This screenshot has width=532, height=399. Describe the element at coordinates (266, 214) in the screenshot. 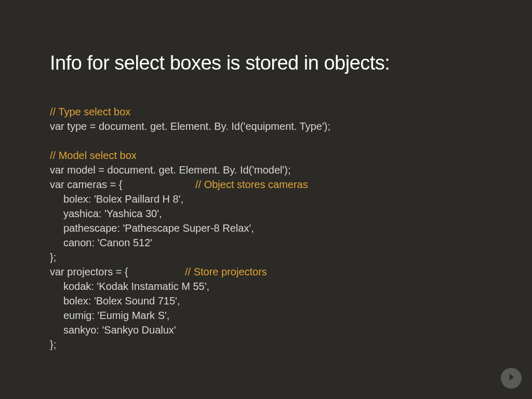

I see `code-line: yashica: 'Yashica 30',` at that location.